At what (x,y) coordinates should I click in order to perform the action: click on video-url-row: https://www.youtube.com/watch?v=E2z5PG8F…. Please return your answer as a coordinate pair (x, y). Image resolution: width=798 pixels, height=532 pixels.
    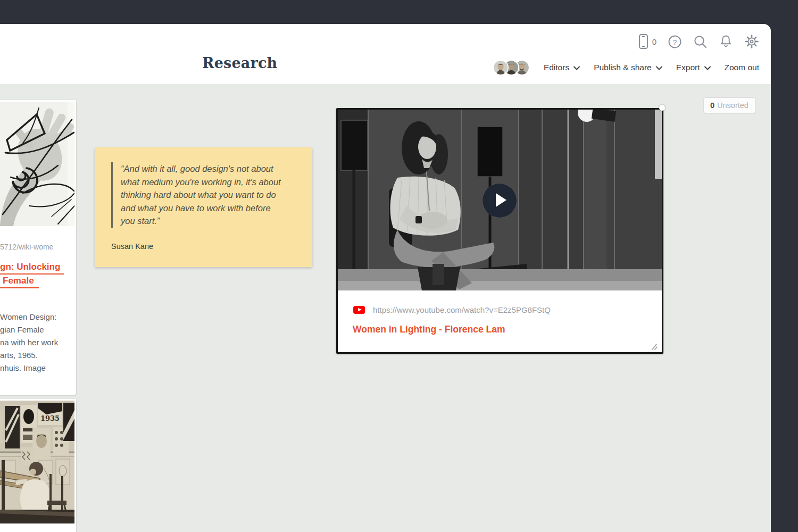
    Looking at the image, I should click on (452, 310).